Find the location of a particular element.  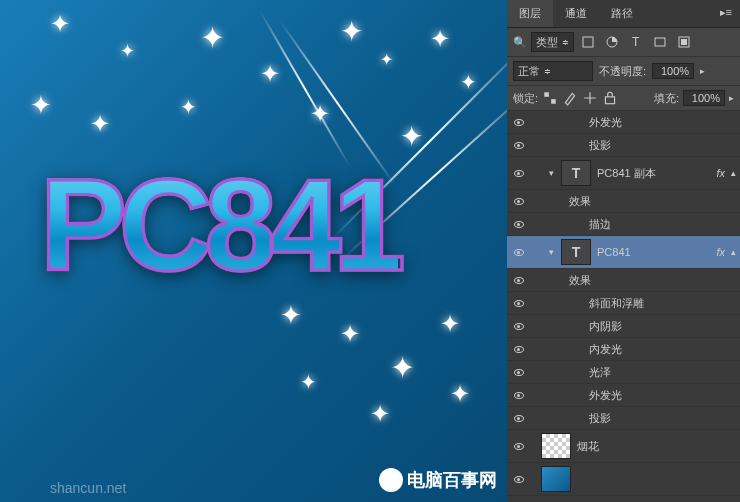

effect-name: 内阴影 is located at coordinates (662, 326).